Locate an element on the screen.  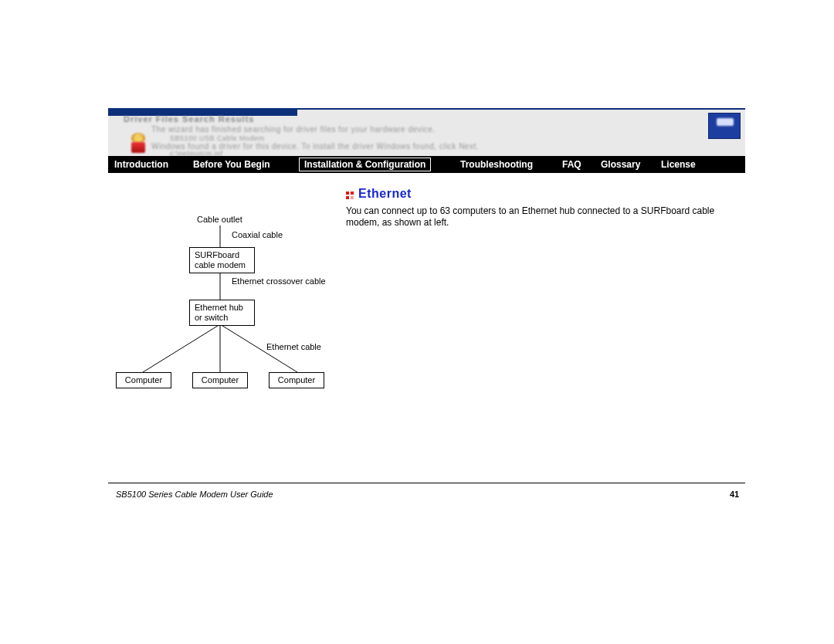
section-heading-text: Ethernet is located at coordinates (385, 193).